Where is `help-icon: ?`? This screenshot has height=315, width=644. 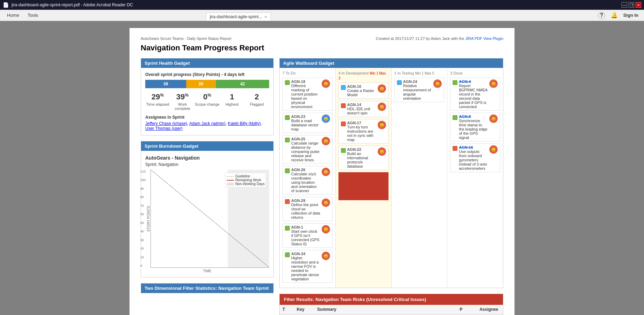
help-icon: ? is located at coordinates (602, 15).